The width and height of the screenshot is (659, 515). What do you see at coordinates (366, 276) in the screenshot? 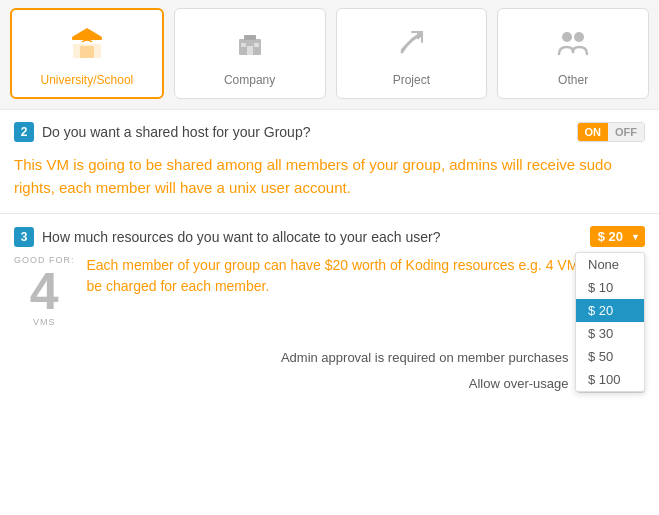
I see `section-3-description: Each member of your group can have $20 w…` at bounding box center [366, 276].